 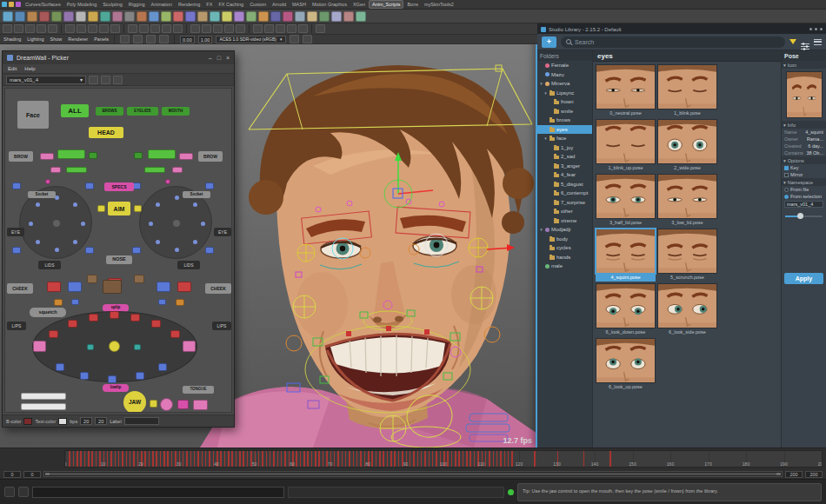 I want to click on eye-right-button: EYE, so click(x=223, y=232).